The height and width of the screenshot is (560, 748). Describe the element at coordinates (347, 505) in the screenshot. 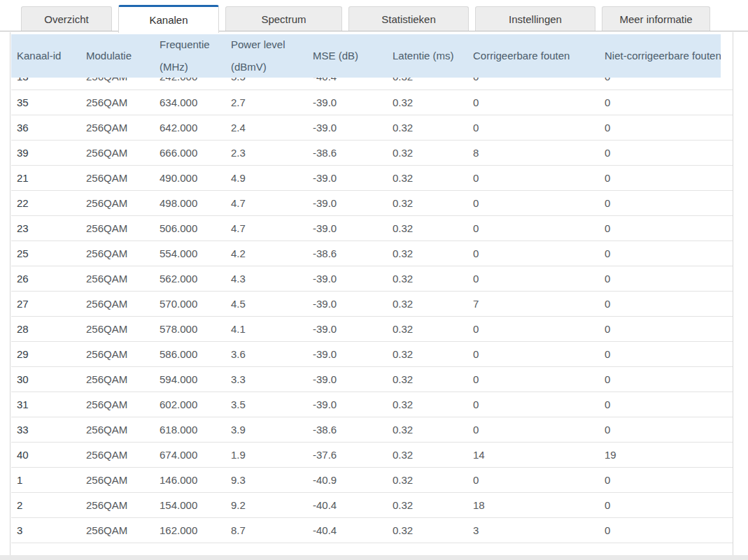

I see `cell-mse: -40.4` at that location.